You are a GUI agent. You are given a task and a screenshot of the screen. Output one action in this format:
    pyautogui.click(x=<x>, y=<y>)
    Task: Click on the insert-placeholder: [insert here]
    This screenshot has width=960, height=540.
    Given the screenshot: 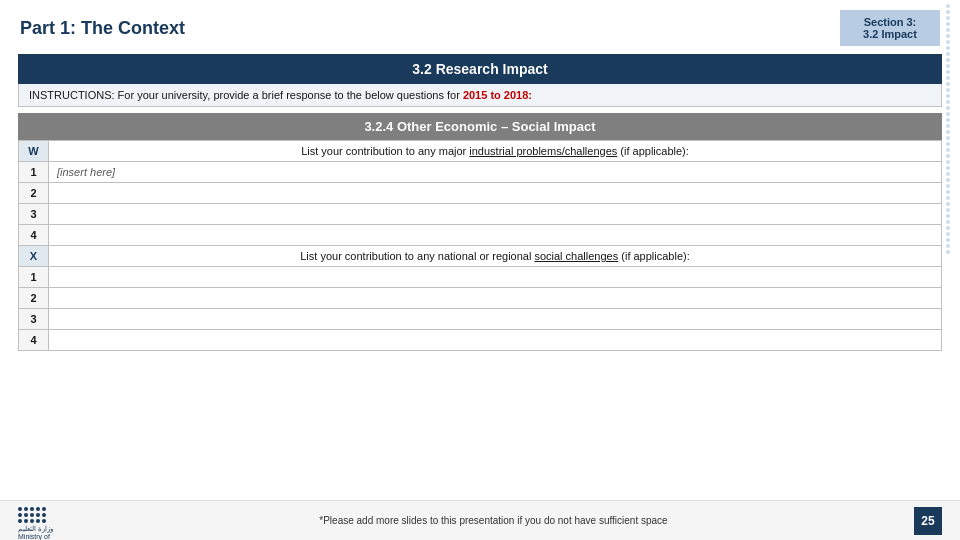 What is the action you would take?
    pyautogui.click(x=86, y=172)
    